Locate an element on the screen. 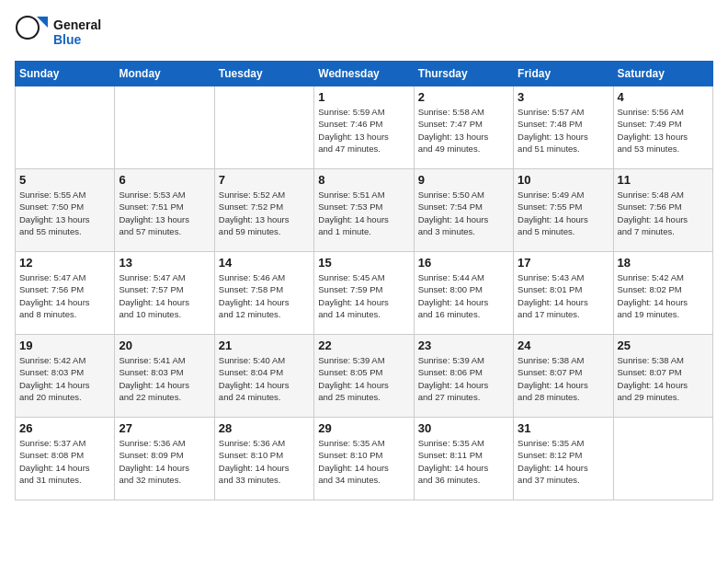 This screenshot has height=563, width=728. day-number: 30 is located at coordinates (463, 429).